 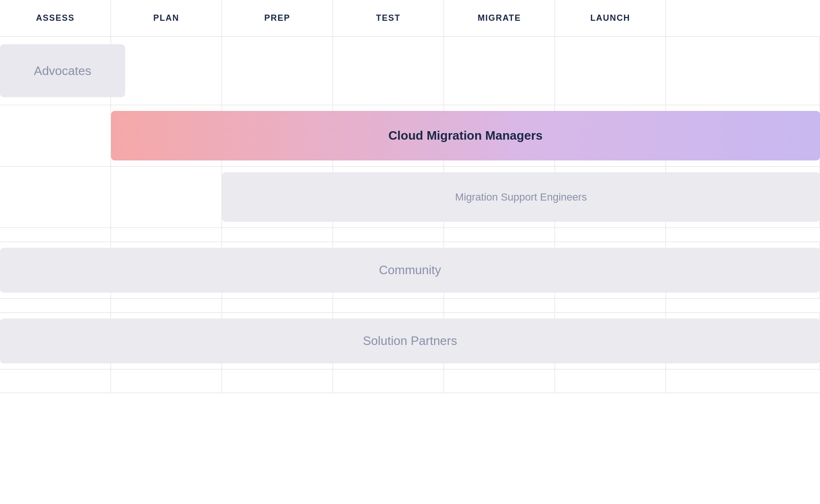 I want to click on swimlane-row-solution-partners: Solution Partners, so click(x=410, y=341).